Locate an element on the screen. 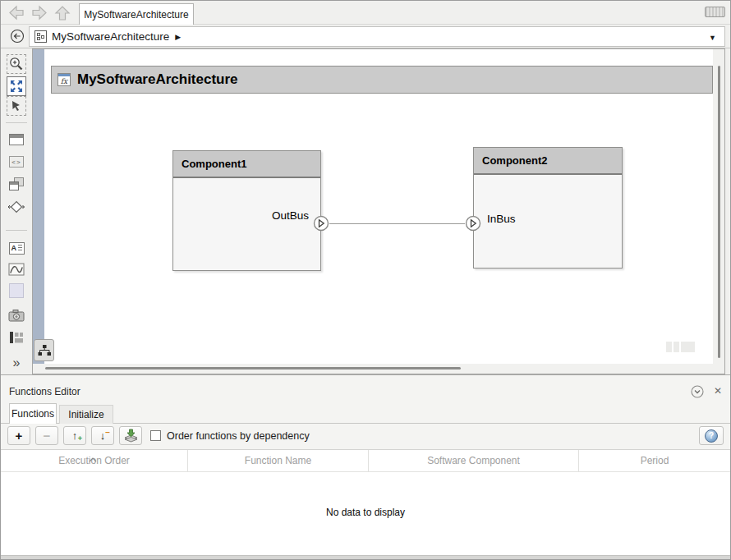  sort-ascending-icon is located at coordinates (93, 458).